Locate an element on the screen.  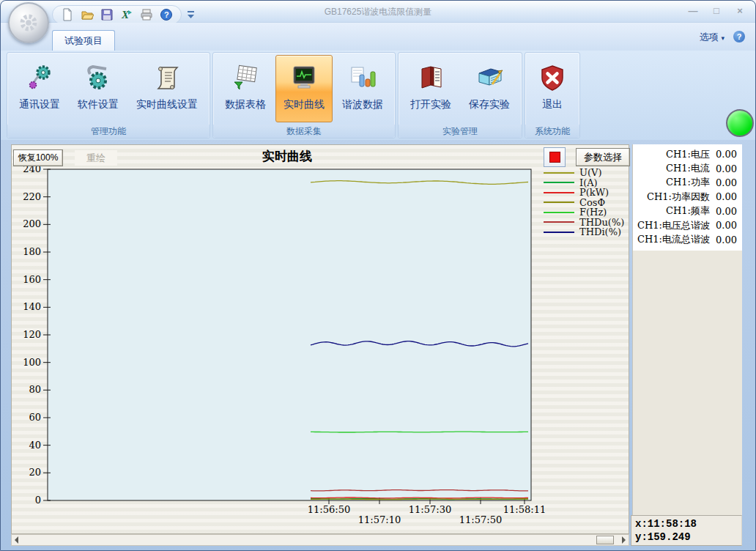
legend-label: U(V) is located at coordinates (590, 173).